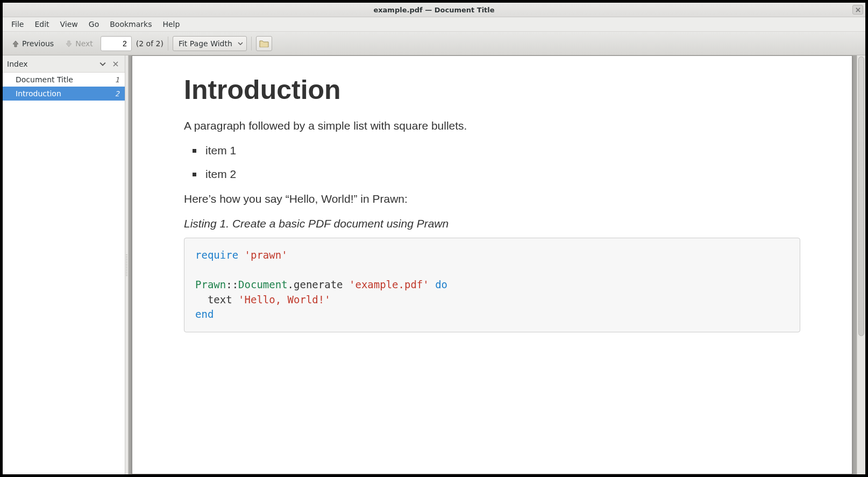  Describe the element at coordinates (434, 25) in the screenshot. I see `menu-bar: File Edit View Go Bookmarks Help` at that location.